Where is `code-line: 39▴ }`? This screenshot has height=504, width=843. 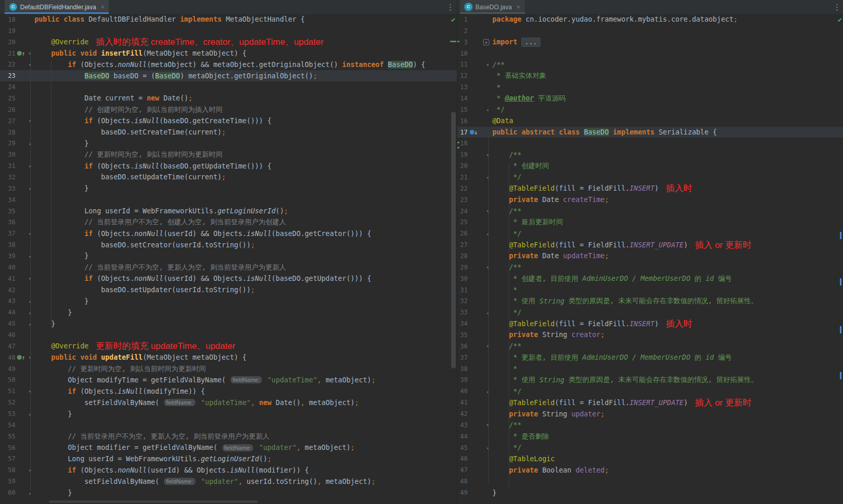
code-line: 39▴ } is located at coordinates (228, 256).